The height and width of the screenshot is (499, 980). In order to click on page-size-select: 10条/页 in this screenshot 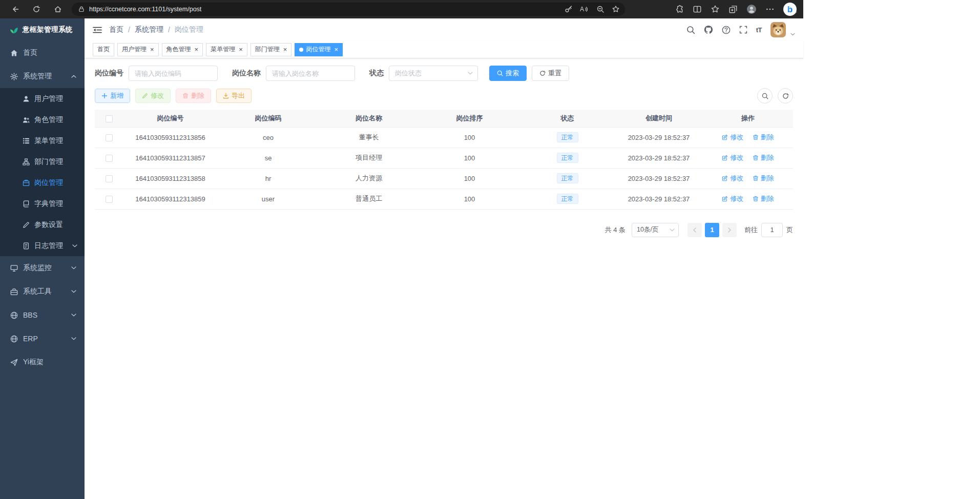, I will do `click(655, 230)`.